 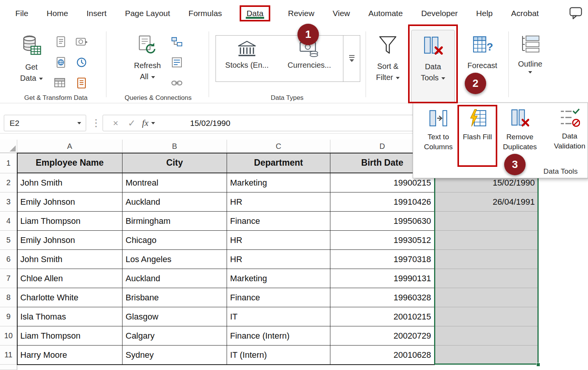 I want to click on cell-D4: 19950630, so click(x=382, y=221).